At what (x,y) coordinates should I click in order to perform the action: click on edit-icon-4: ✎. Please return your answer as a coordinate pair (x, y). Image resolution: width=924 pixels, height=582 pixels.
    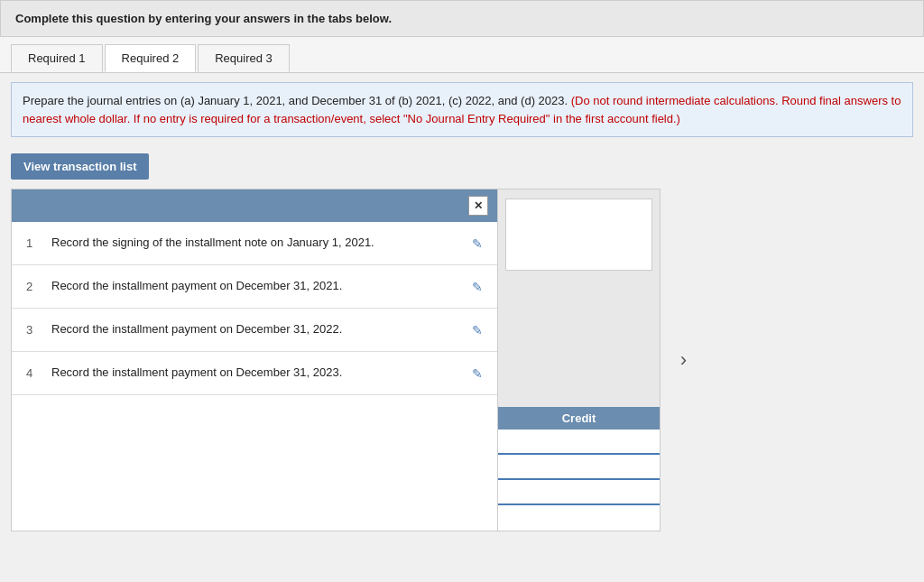
    Looking at the image, I should click on (477, 374).